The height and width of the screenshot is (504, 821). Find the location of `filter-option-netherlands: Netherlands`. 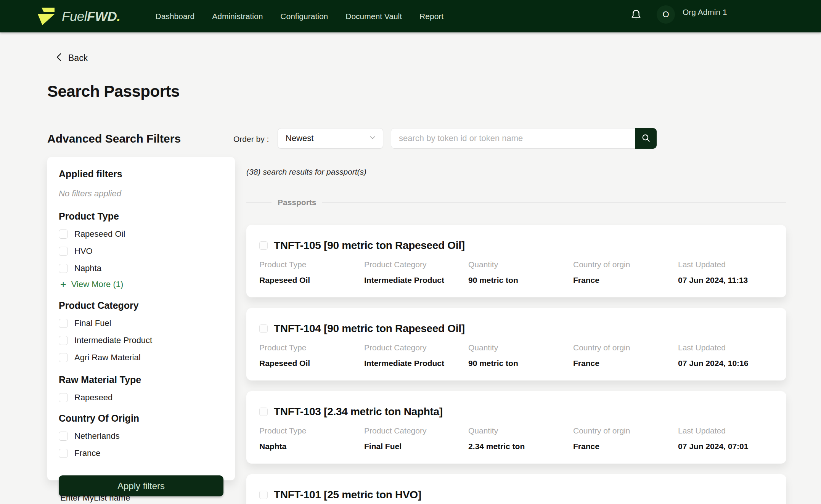

filter-option-netherlands: Netherlands is located at coordinates (141, 436).